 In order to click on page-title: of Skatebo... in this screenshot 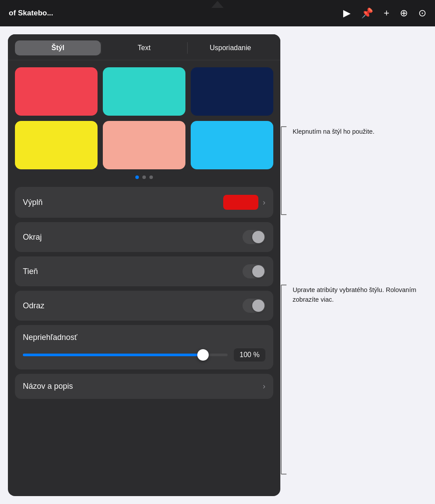, I will do `click(170, 13)`.